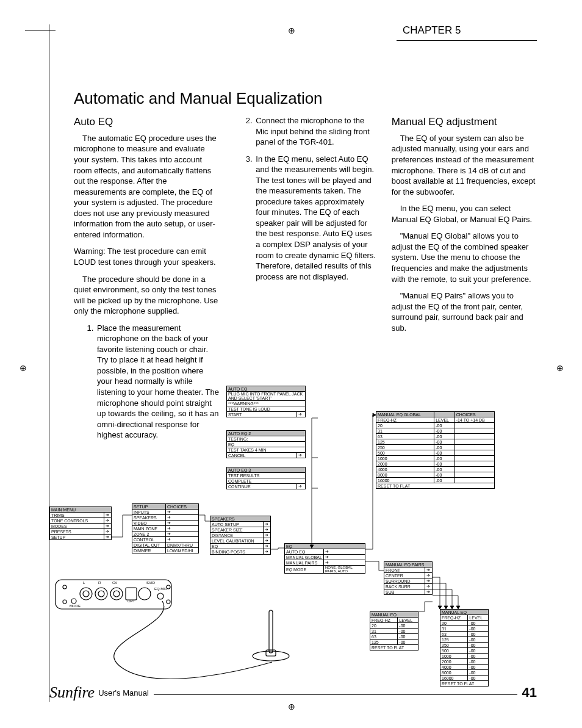  What do you see at coordinates (123, 693) in the screenshot?
I see `footer-label: User's Manual` at bounding box center [123, 693].